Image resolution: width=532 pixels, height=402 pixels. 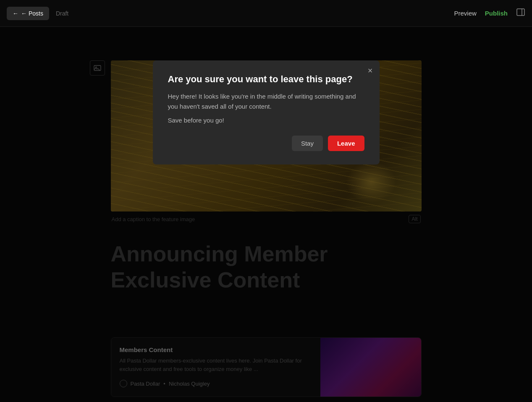 I want to click on stay-button: Stay, so click(x=307, y=144).